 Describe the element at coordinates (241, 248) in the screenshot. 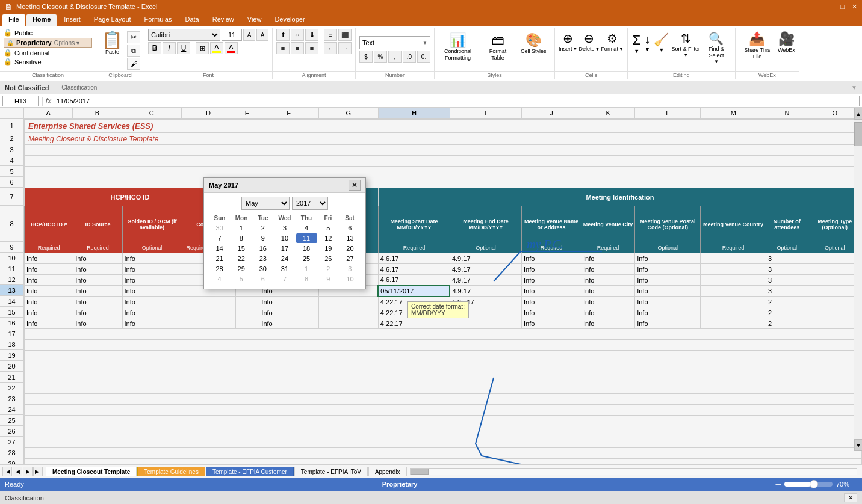

I see `cal-day-15: 15` at that location.